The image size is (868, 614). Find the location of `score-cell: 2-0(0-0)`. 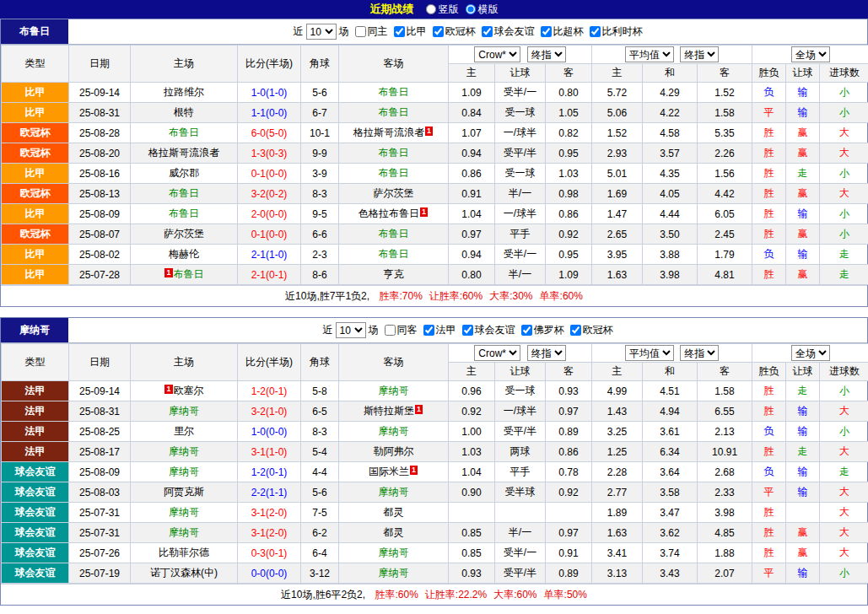

score-cell: 2-0(0-0) is located at coordinates (270, 214).